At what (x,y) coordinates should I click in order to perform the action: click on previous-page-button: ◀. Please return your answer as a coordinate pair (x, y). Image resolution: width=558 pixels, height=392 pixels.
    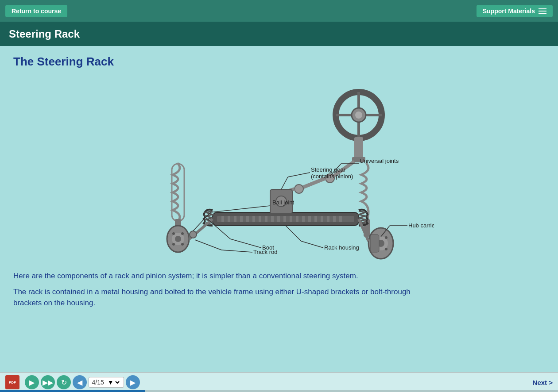
    Looking at the image, I should click on (80, 382).